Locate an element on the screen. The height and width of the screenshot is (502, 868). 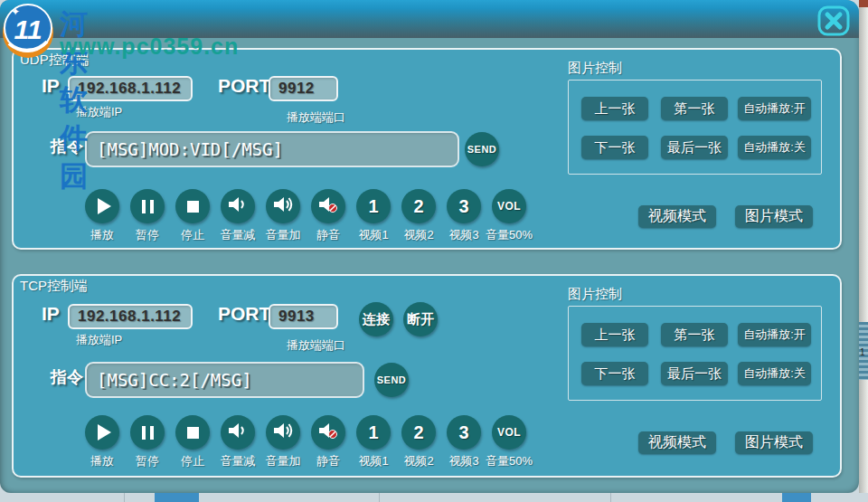
background-mark is located at coordinates (863, 4).